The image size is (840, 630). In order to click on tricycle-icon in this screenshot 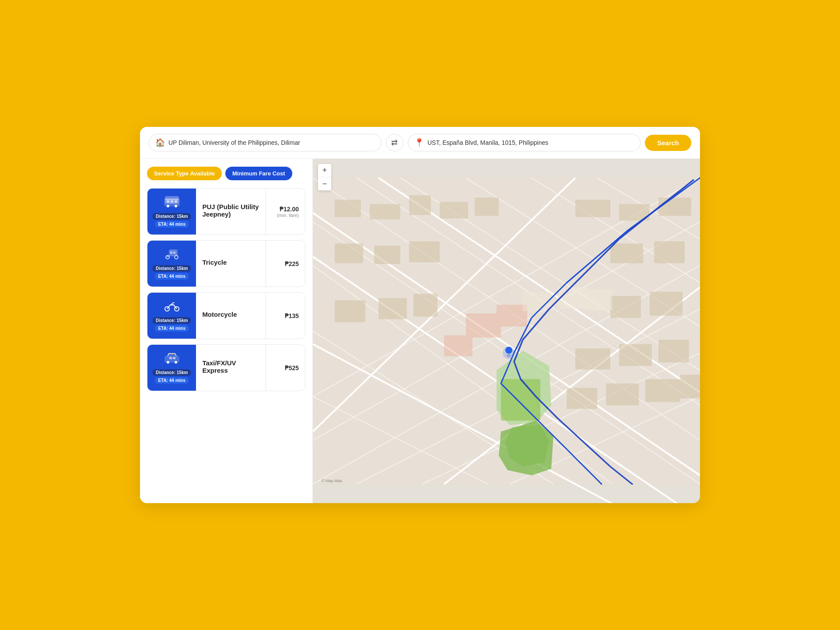, I will do `click(172, 255)`.